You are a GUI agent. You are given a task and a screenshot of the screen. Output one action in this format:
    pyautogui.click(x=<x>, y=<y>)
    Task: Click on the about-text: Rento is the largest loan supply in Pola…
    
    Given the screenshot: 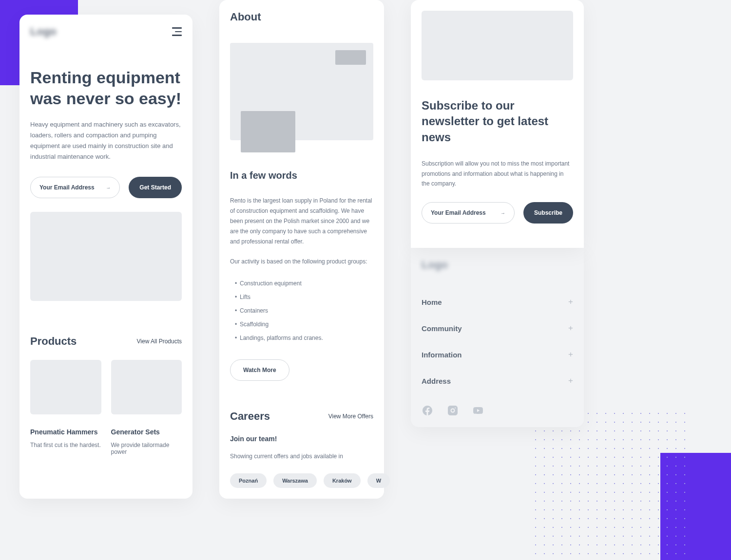 What is the action you would take?
    pyautogui.click(x=302, y=221)
    